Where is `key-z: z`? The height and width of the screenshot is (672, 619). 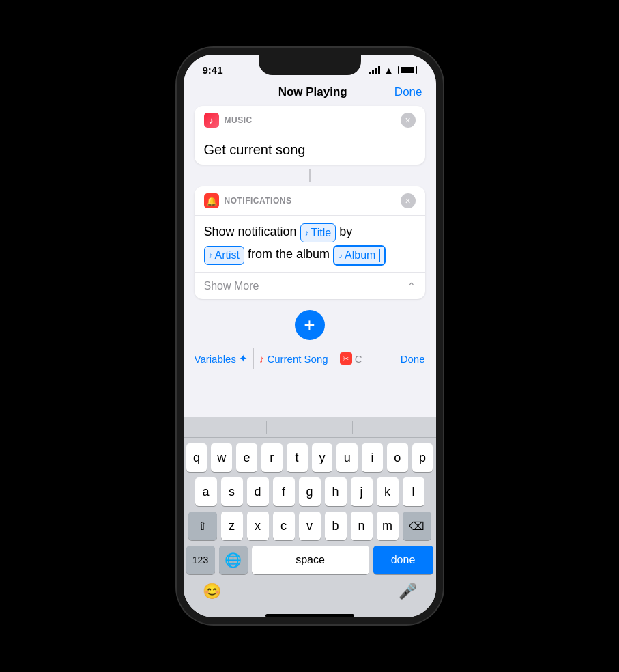
key-z: z is located at coordinates (232, 526).